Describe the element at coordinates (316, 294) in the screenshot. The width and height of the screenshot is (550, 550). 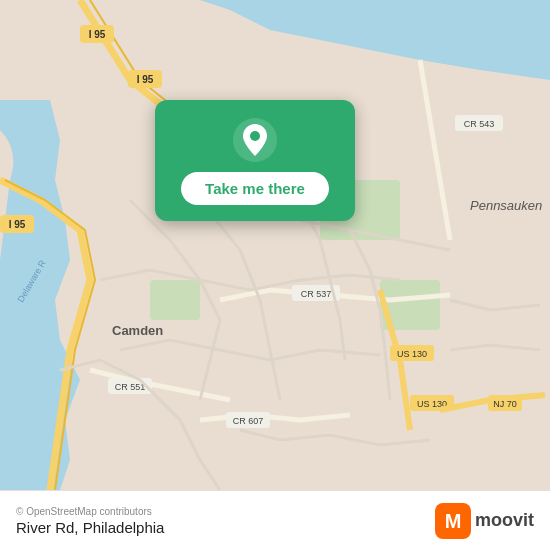
I see `svg-text: CR 537` at that location.